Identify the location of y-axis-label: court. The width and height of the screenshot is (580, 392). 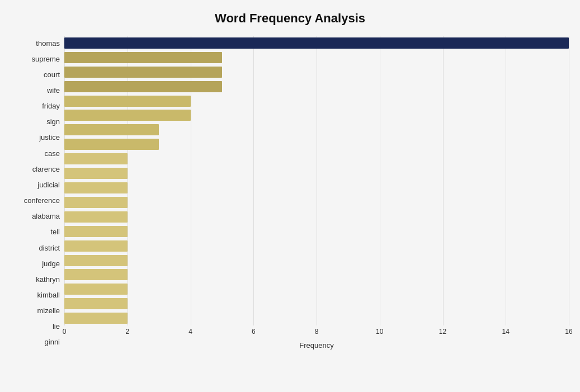
(51, 74).